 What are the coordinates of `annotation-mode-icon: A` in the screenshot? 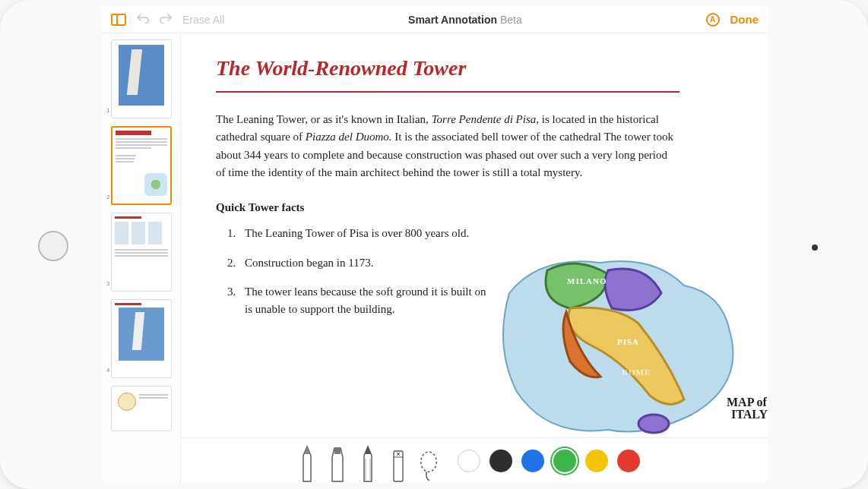 It's located at (713, 20).